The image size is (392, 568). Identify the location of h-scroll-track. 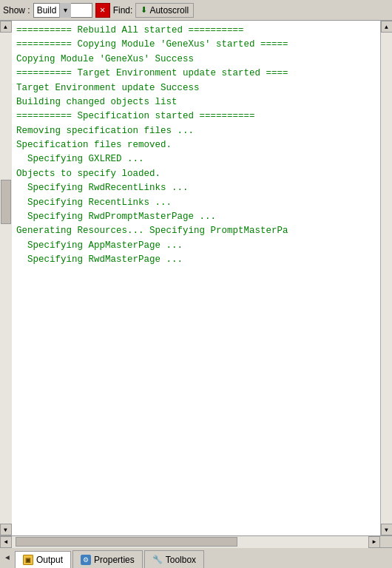
(190, 542).